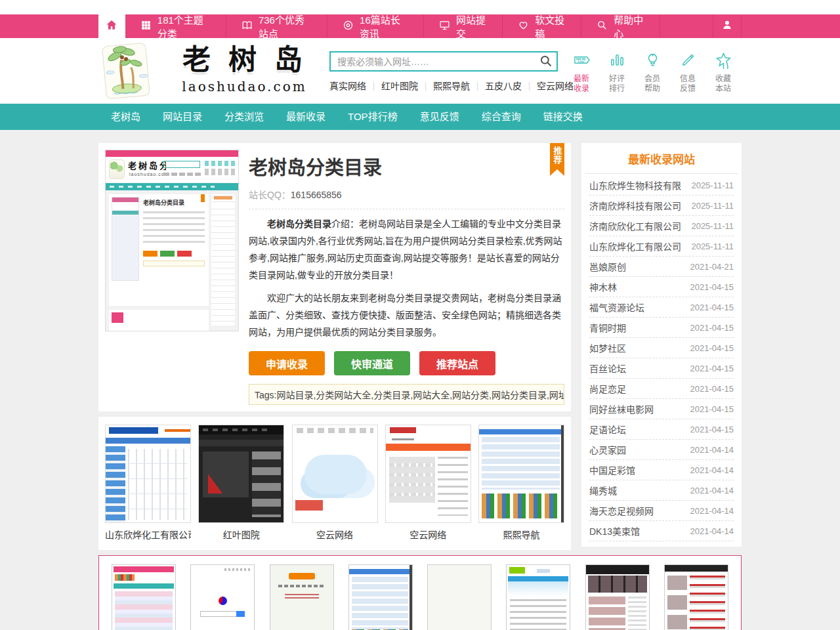 The width and height of the screenshot is (840, 630). Describe the element at coordinates (617, 72) in the screenshot. I see `shortcut-top-rated: 好评 排行` at that location.